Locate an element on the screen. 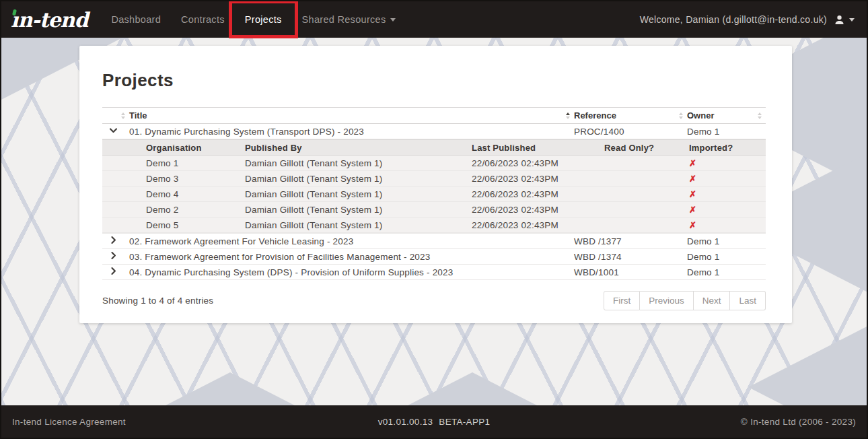 This screenshot has height=439, width=868. main-nav: DashboardContractsProjectsShared Resourc… is located at coordinates (253, 20).